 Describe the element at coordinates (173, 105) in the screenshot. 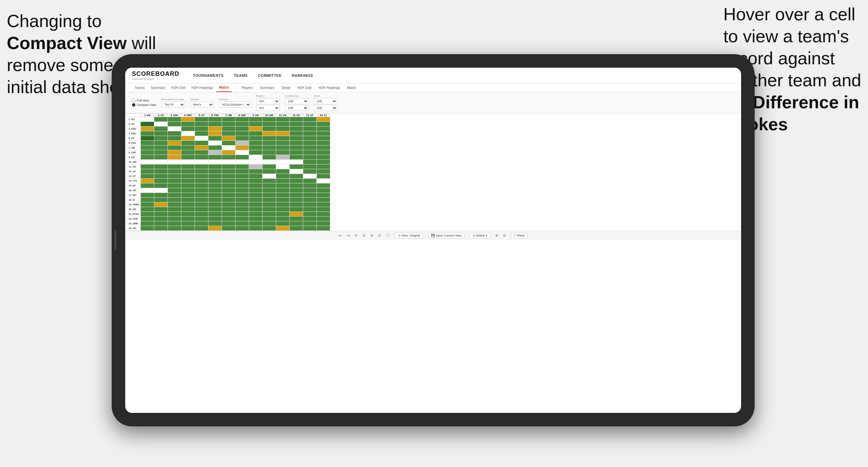

I see `max-teams-select: Top 50` at that location.